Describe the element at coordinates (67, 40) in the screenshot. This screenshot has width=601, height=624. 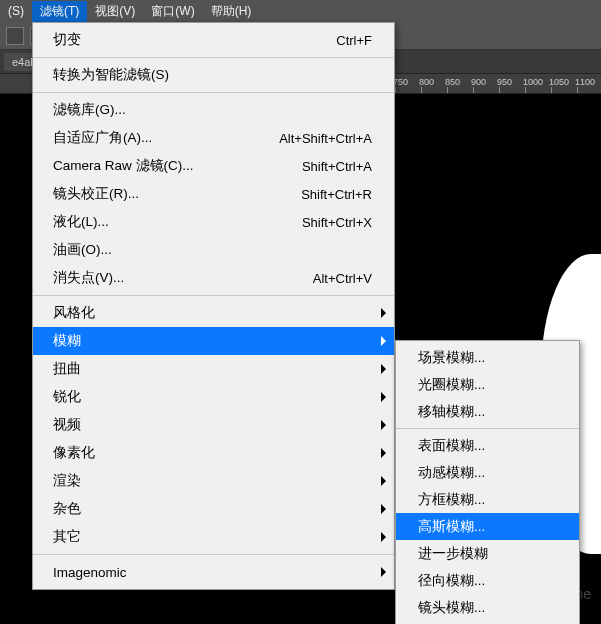
I see `menu-item-label: 切变` at that location.